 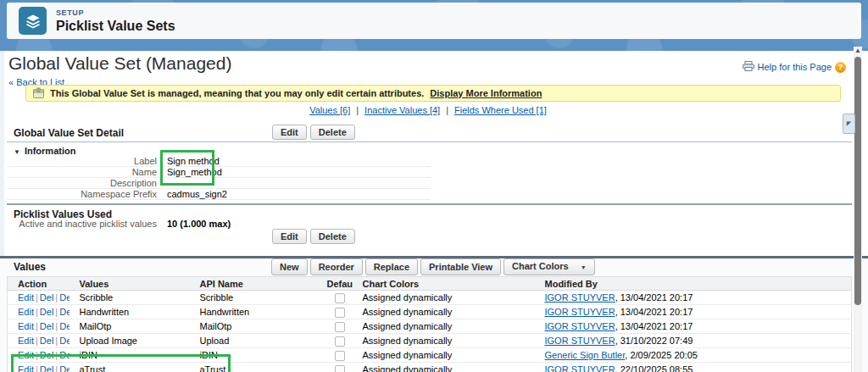 I want to click on column-header-default: Default, so click(x=335, y=284).